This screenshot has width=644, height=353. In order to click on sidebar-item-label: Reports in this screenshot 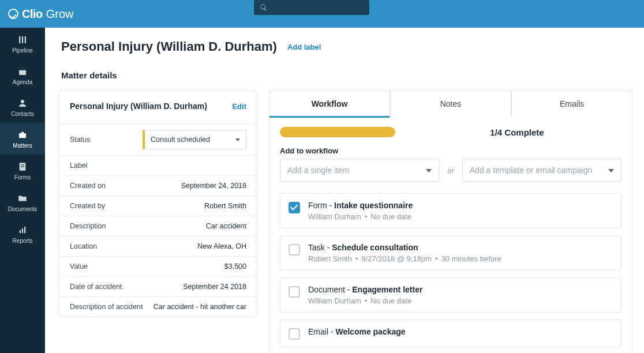, I will do `click(22, 241)`.